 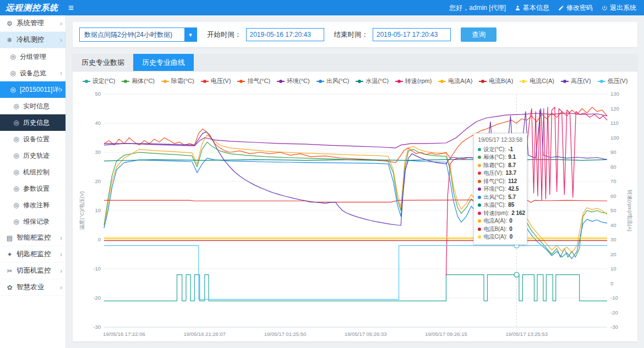 What do you see at coordinates (99, 240) in the screenshot?
I see `svg-text: 0` at bounding box center [99, 240].